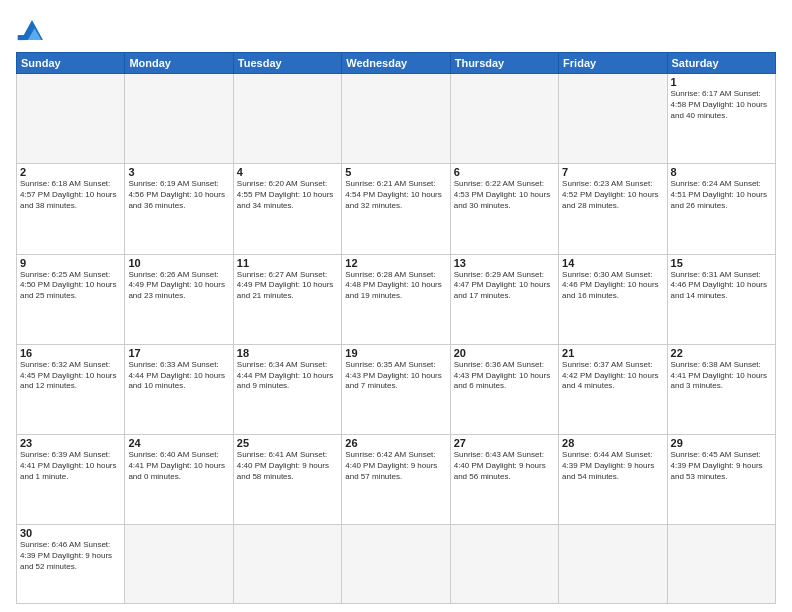 The image size is (792, 612). What do you see at coordinates (504, 209) in the screenshot?
I see `calendar-cell: 6Sunrise: 6:22 AM Sunset: 4:53 PM Daylig…` at bounding box center [504, 209].